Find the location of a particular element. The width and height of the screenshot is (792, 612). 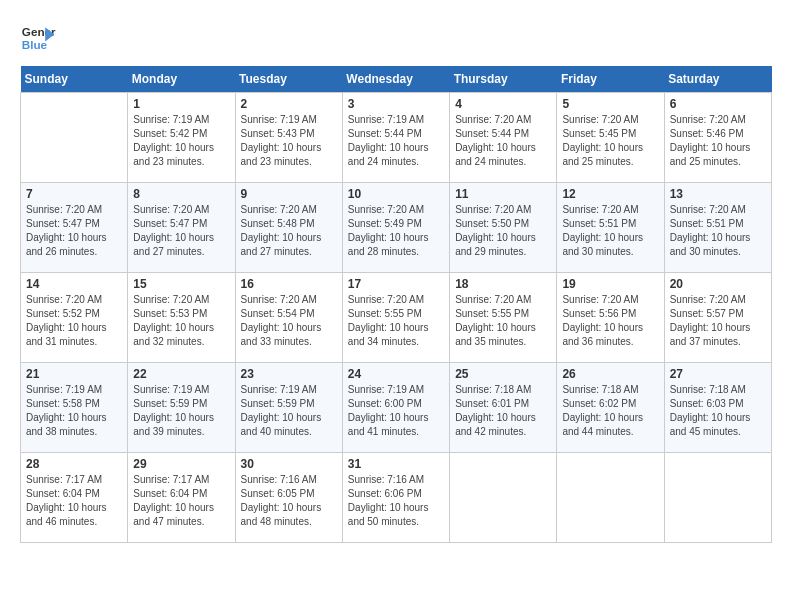

day-info: Sunrise: 7:19 AM Sunset: 5:58 PM Dayligh… is located at coordinates (74, 411).